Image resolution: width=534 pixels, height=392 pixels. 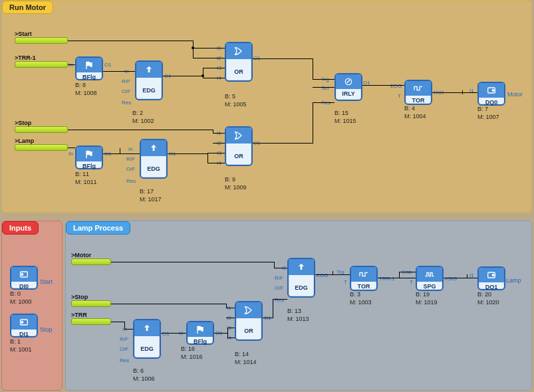 I want to click on meta-irly: B: 15M: 1015, so click(x=346, y=117).